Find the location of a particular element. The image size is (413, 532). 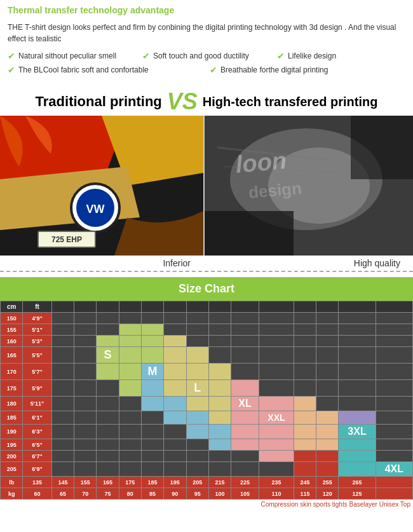

svg-text: 725 EHP is located at coordinates (67, 240).